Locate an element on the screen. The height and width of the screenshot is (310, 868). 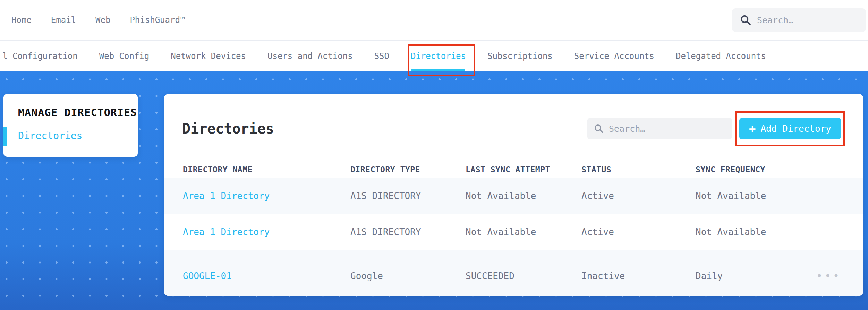
col-last-sync-attempt: LAST SYNC ATTEMPT is located at coordinates (524, 170).